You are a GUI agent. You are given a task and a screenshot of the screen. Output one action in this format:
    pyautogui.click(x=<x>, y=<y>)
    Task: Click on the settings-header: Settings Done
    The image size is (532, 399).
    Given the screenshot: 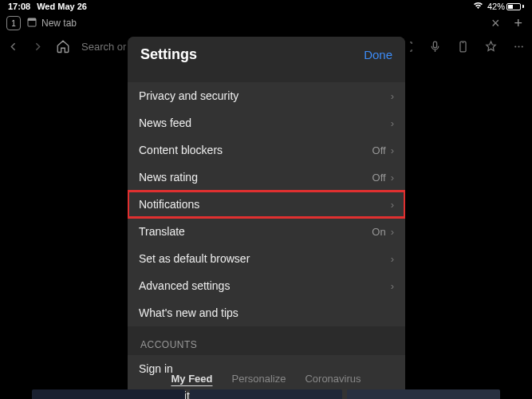 What is the action you would take?
    pyautogui.click(x=266, y=54)
    